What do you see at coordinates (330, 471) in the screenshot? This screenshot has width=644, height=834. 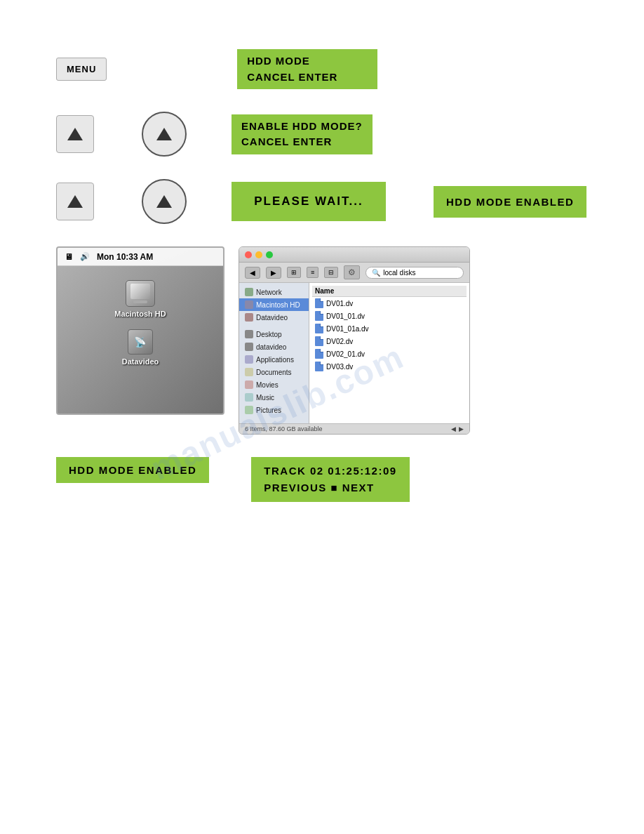 I see `track-line1: TRACK 02 01:25:12:09` at bounding box center [330, 471].